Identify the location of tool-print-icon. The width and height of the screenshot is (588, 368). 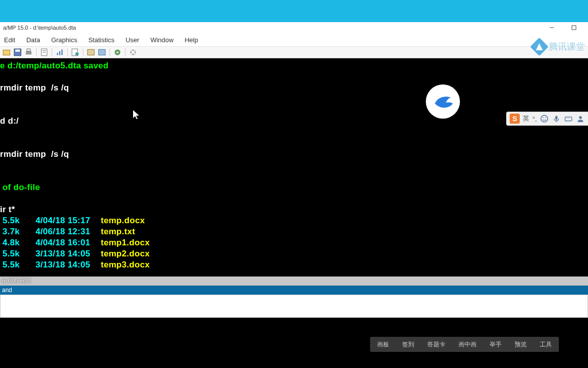
(29, 52).